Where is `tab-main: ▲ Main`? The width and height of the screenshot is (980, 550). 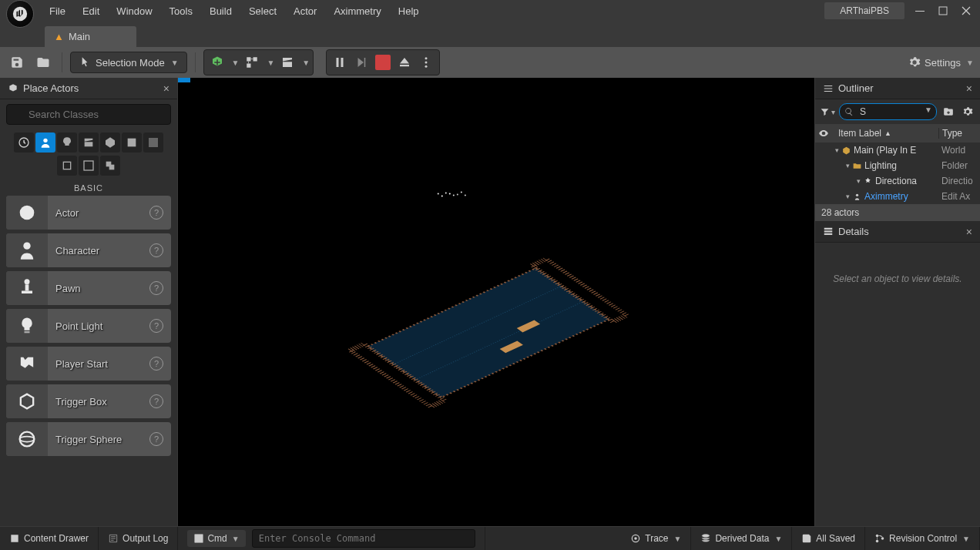 tab-main: ▲ Main is located at coordinates (91, 37).